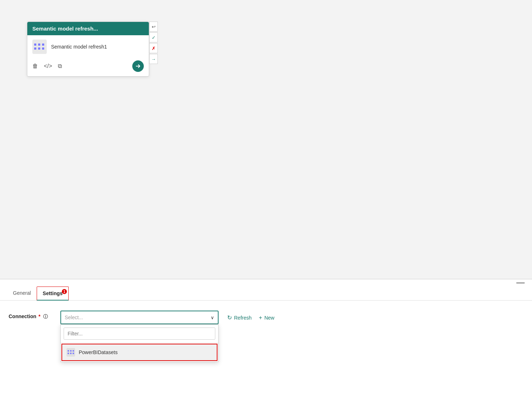 Image resolution: width=532 pixels, height=394 pixels. What do you see at coordinates (88, 67) in the screenshot?
I see `activity-card-footer: 🗑 </> ⧉` at bounding box center [88, 67].